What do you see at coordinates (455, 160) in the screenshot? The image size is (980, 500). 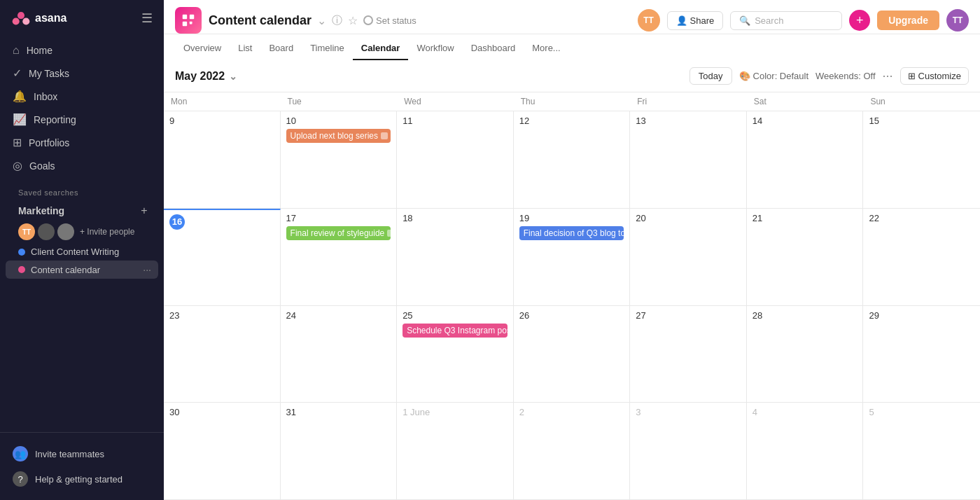 I see `calendar-cell-0-2: 11` at bounding box center [455, 160].